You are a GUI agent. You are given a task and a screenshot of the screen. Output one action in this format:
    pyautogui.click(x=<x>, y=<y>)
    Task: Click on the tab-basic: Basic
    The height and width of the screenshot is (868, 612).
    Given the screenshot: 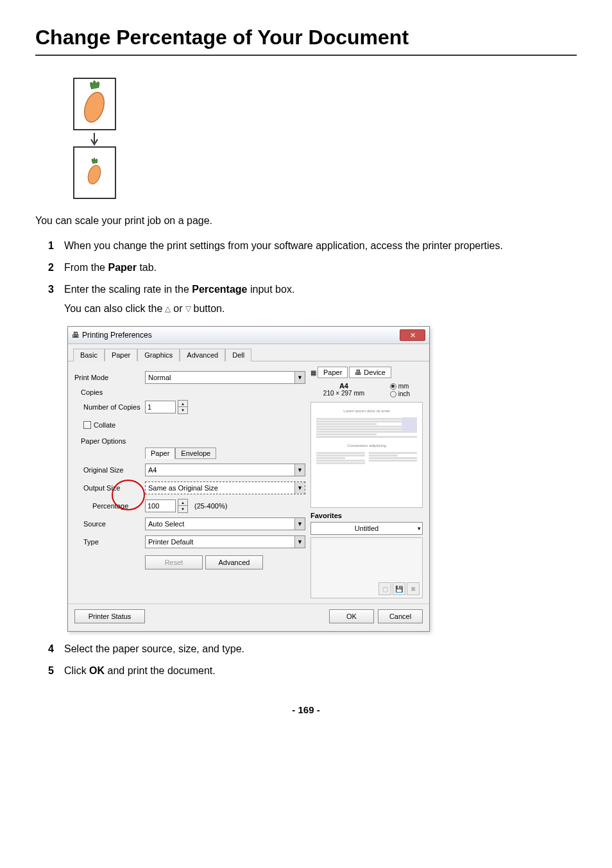 What is the action you would take?
    pyautogui.click(x=89, y=355)
    